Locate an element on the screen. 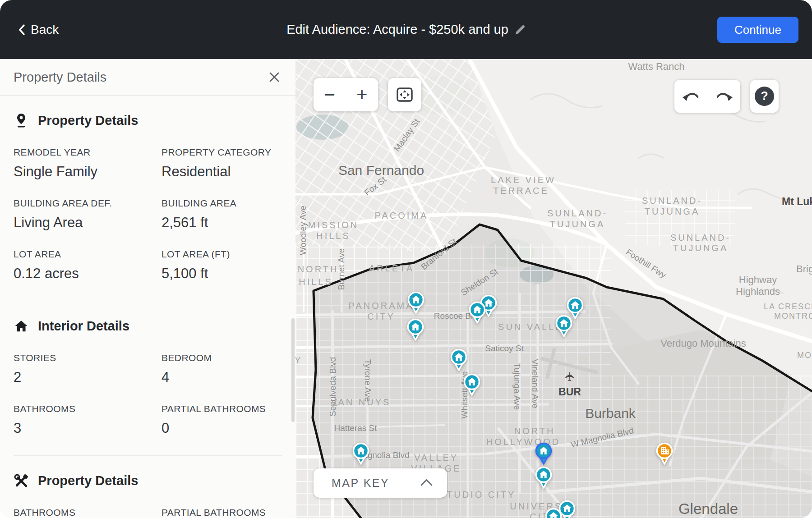 Image resolution: width=812 pixels, height=518 pixels. map-pin-building is located at coordinates (664, 455).